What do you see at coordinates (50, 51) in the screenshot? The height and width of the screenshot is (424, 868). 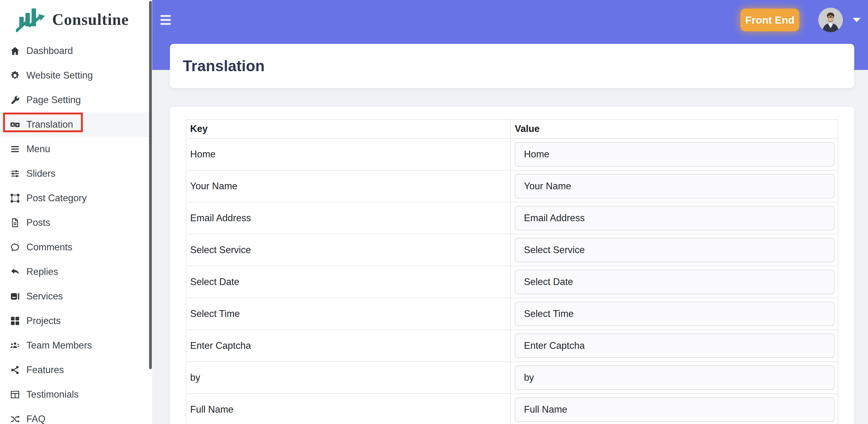 I see `sidebar-item-label: Dashboard` at bounding box center [50, 51].